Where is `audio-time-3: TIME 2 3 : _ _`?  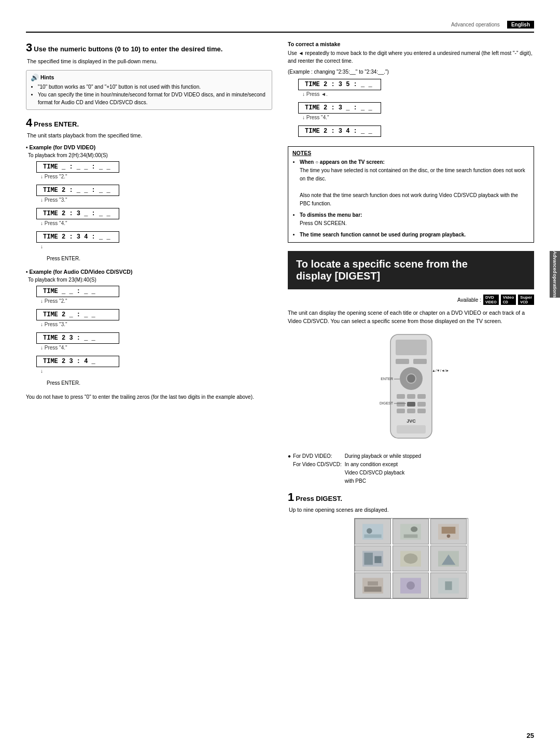
audio-time-3: TIME 2 3 : _ _ is located at coordinates (78, 338).